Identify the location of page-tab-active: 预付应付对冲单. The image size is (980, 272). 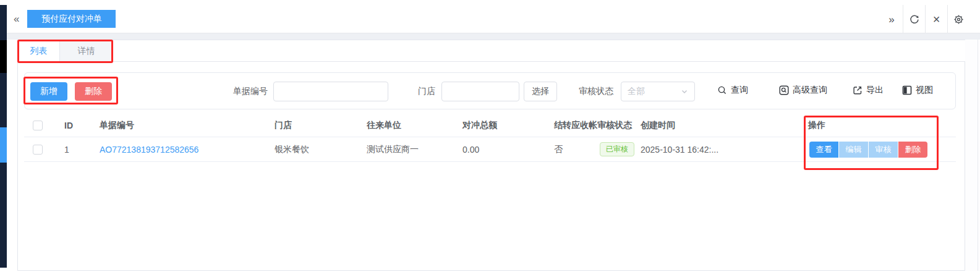
(72, 19).